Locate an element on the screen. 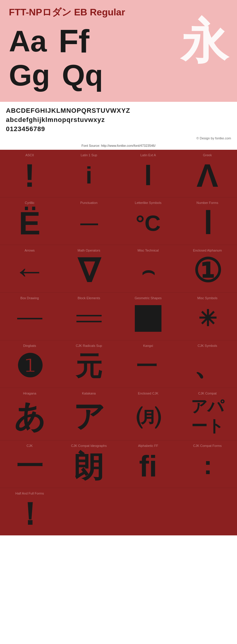  char-cjk: 一 is located at coordinates (30, 466).